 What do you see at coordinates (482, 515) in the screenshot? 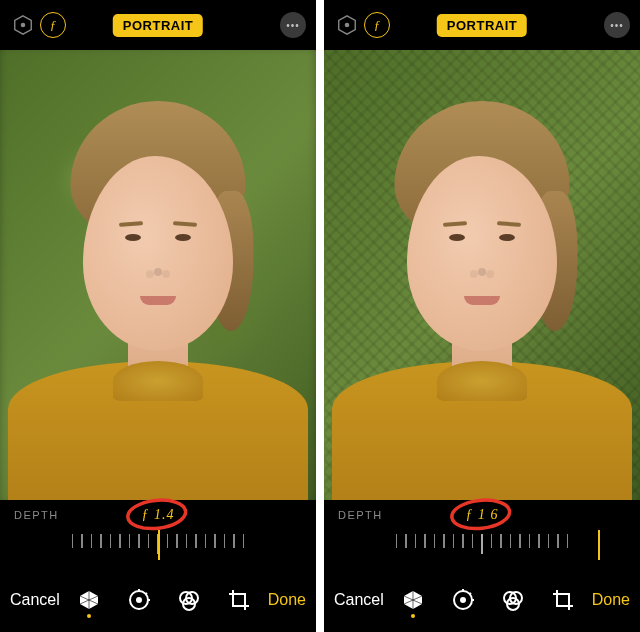
I see `aperture-value: ƒ 1 6` at bounding box center [482, 515].